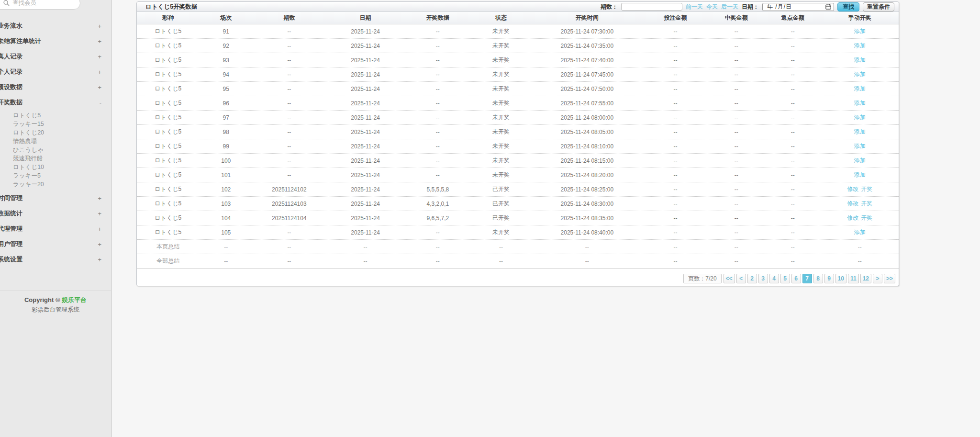 The height and width of the screenshot is (437, 980). I want to click on sidebar-item-1: 业务流水+, so click(56, 26).